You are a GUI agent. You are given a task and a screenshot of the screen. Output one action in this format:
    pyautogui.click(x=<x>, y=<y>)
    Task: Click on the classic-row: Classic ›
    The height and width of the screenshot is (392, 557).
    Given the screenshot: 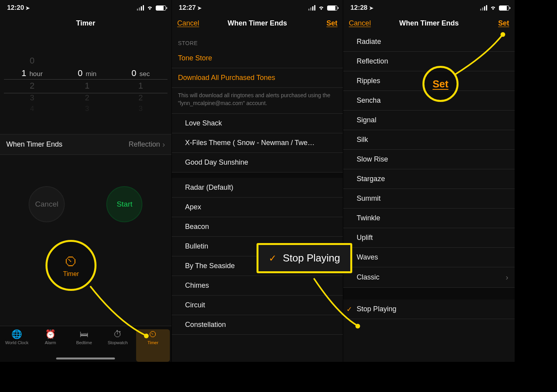 What is the action you would take?
    pyautogui.click(x=429, y=278)
    